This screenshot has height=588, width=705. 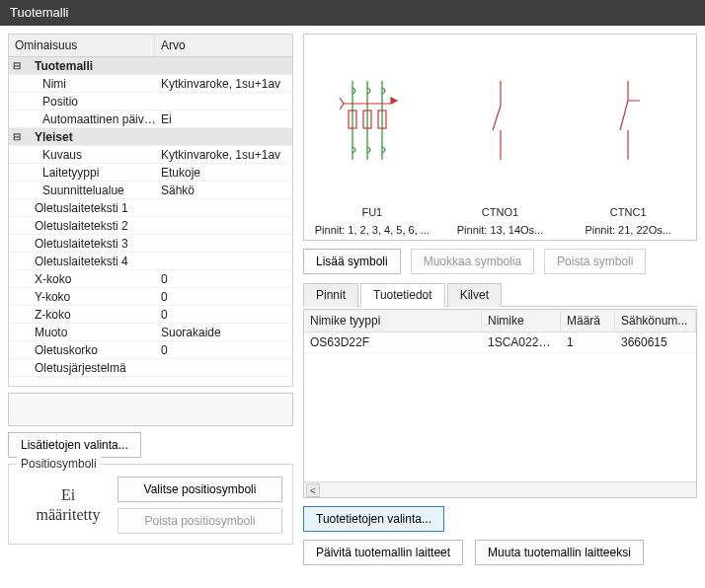 What do you see at coordinates (91, 315) in the screenshot?
I see `grid-cell-name: Z-koko` at bounding box center [91, 315].